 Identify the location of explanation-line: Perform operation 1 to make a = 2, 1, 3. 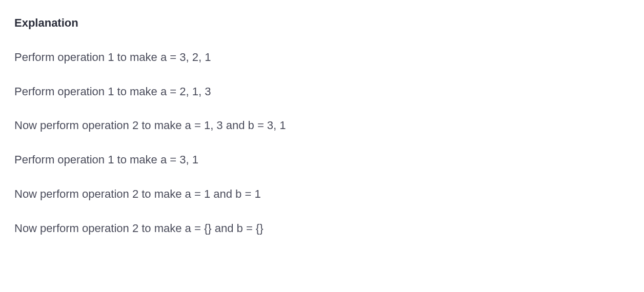
(322, 92).